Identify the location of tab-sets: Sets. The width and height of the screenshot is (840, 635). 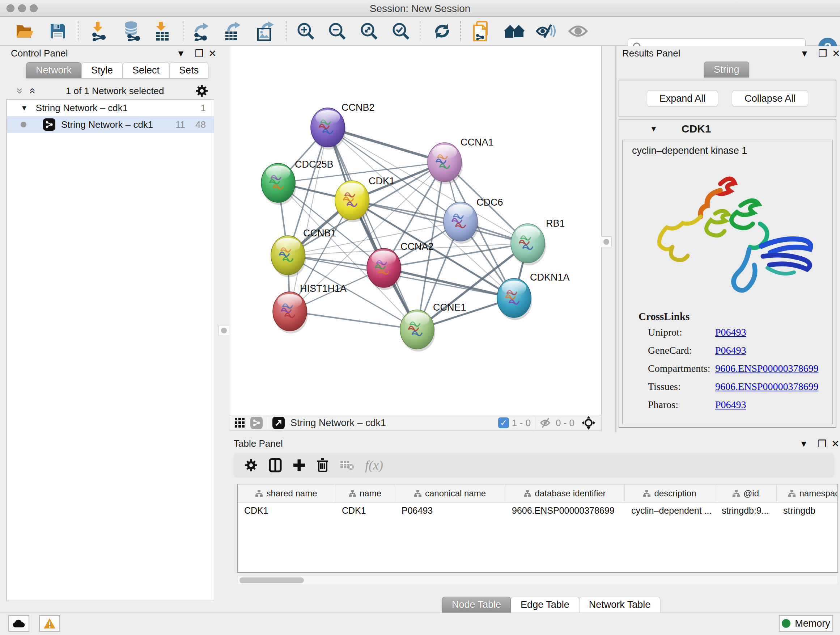
(189, 70).